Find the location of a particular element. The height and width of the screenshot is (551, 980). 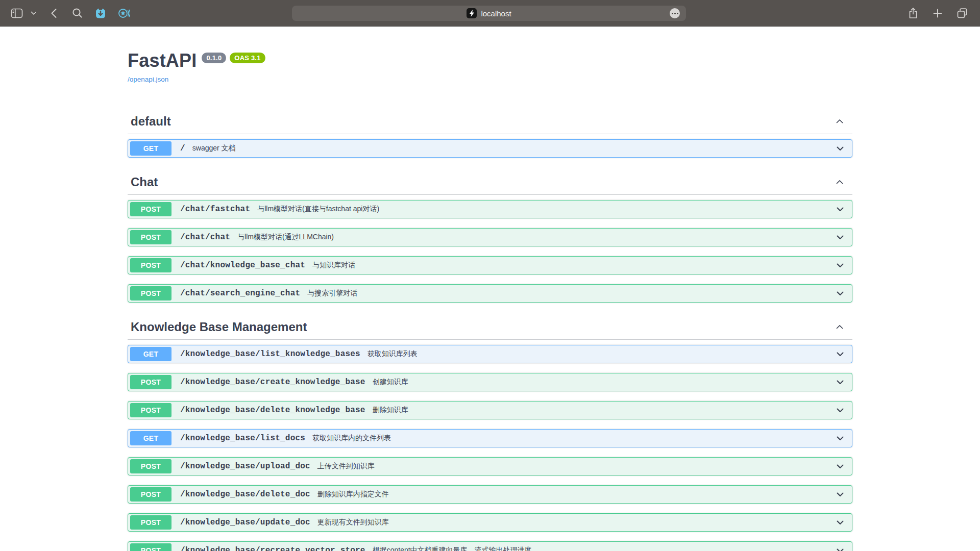

endpoint-description: 删除知识库 is located at coordinates (390, 410).